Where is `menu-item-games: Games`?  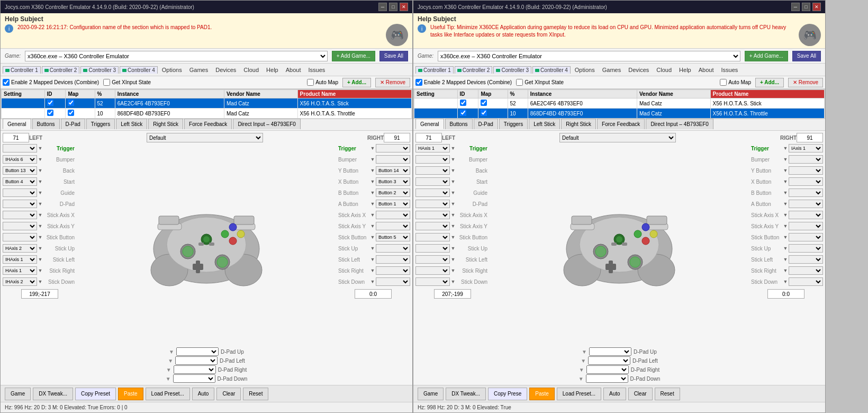
menu-item-games: Games is located at coordinates (199, 70).